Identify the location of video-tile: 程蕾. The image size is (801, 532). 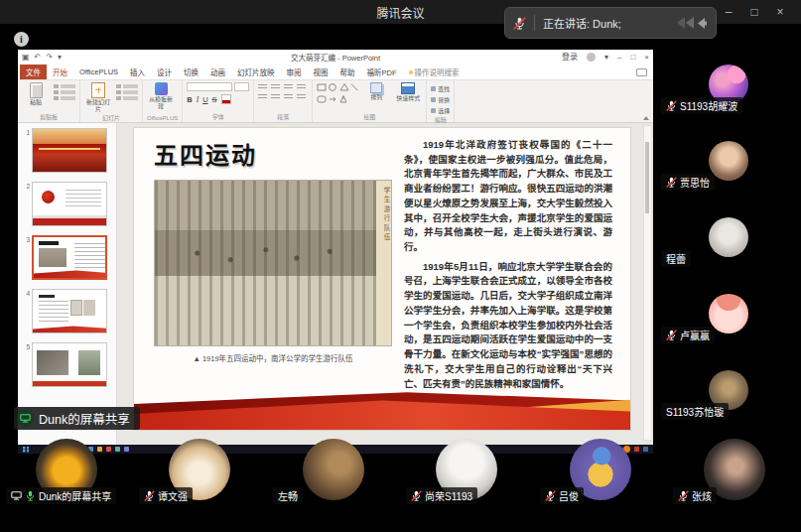
(729, 232).